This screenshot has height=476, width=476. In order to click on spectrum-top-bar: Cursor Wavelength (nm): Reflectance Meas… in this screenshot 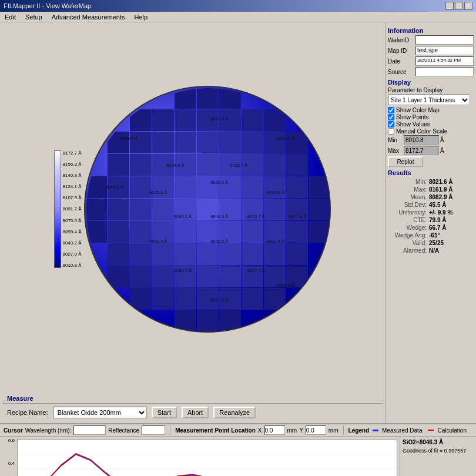, I will do `click(238, 430)`.